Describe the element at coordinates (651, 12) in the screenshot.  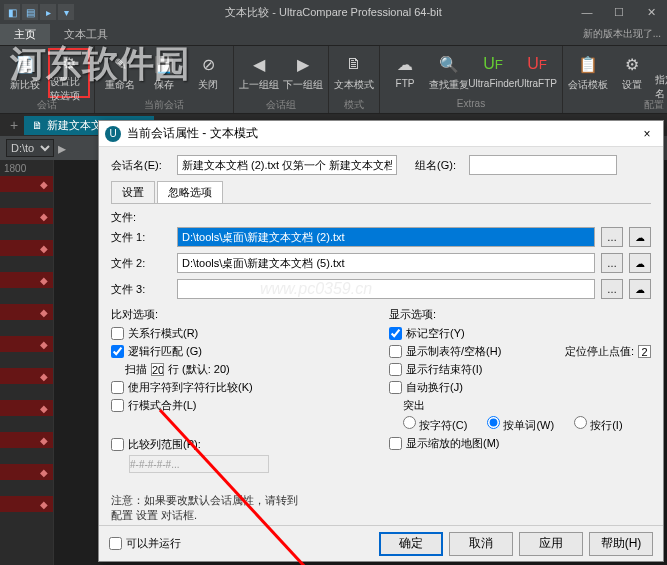
I see `close-button: ✕` at that location.